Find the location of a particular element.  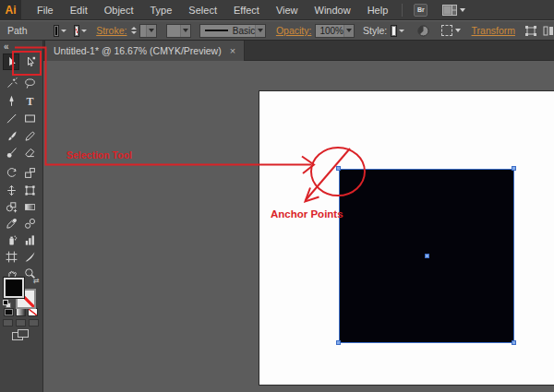

anchor-handle-top-left is located at coordinates (338, 168).